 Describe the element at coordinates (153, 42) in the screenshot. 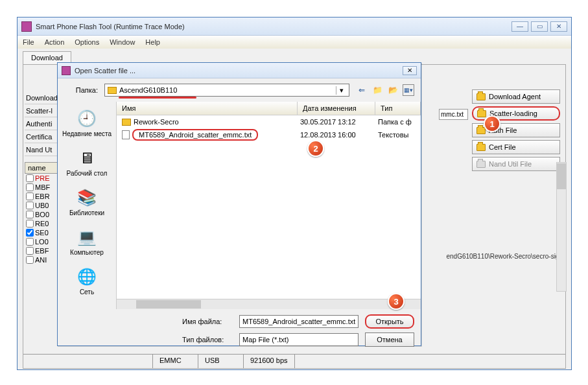

I see `menu-help: Help` at that location.